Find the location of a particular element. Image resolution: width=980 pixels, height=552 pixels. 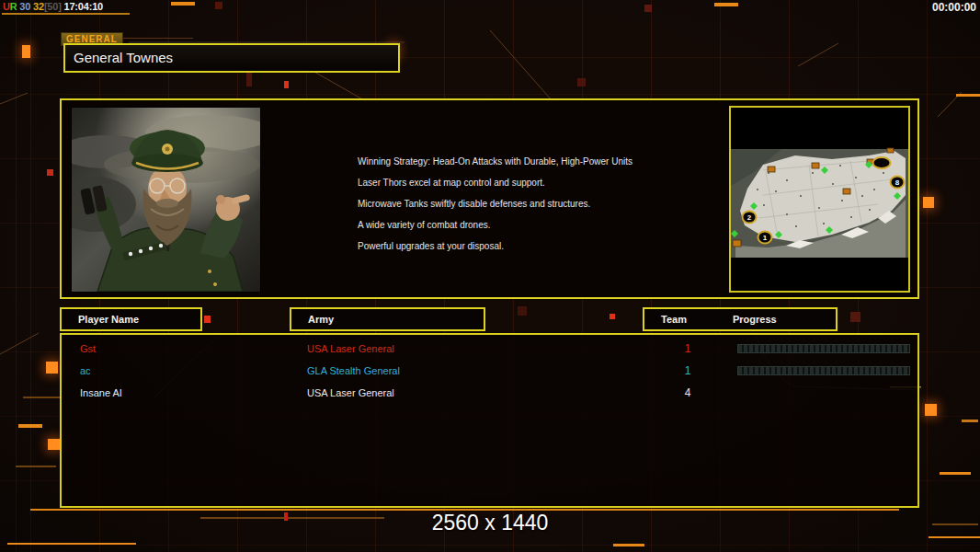

table-row: ac GLA Stealth General 1 is located at coordinates (489, 371).